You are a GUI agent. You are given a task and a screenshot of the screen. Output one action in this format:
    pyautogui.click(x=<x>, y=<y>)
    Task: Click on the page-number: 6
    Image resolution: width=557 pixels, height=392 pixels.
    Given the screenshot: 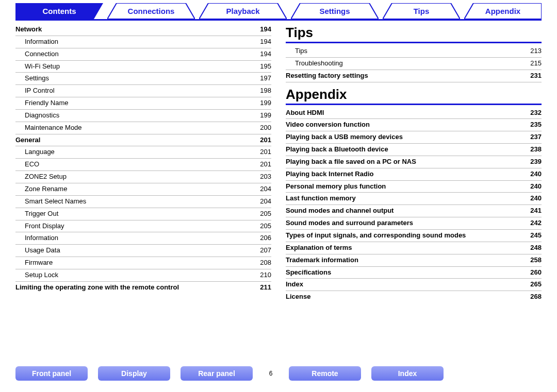 What is the action you would take?
    pyautogui.click(x=271, y=373)
    